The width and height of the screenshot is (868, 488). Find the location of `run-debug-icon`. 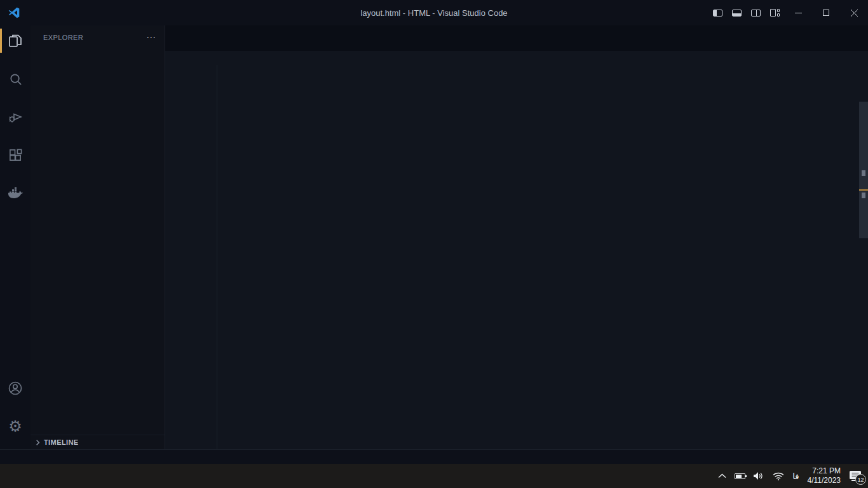

run-debug-icon is located at coordinates (15, 117).